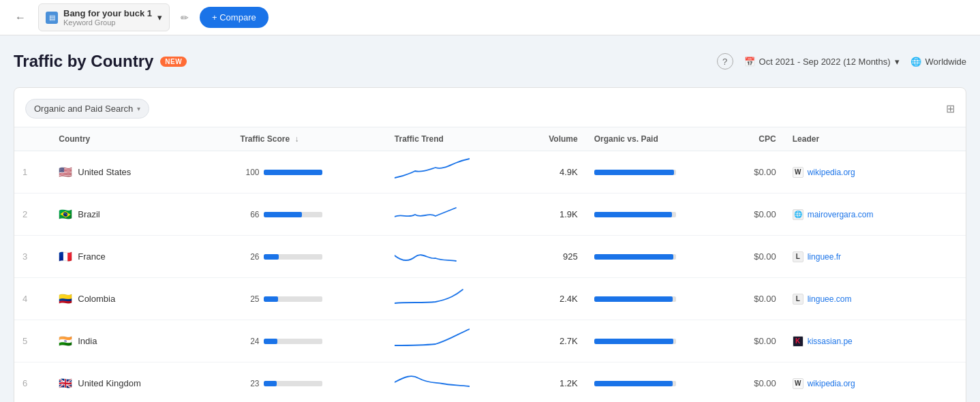  Describe the element at coordinates (33, 383) in the screenshot. I see `rank-cell: 6` at that location.